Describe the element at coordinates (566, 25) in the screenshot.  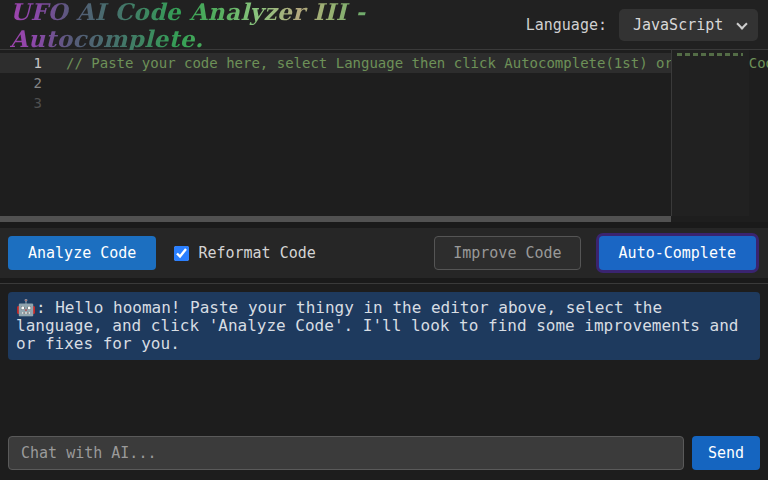
I see `language-label: Language:` at that location.